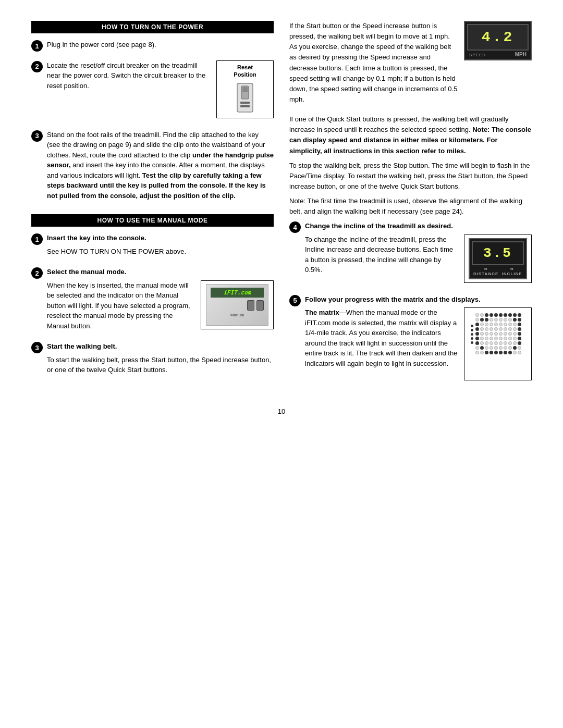 The height and width of the screenshot is (728, 563). Describe the element at coordinates (512, 272) in the screenshot. I see `incline-label: ⇒ INCLINE` at that location.